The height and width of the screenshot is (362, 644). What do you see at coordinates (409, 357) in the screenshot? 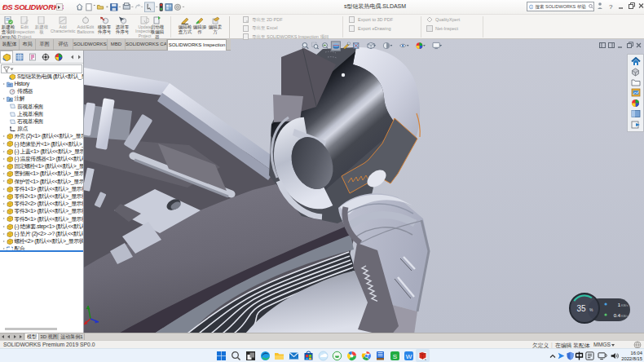
I see `svg-text: W` at bounding box center [409, 357].